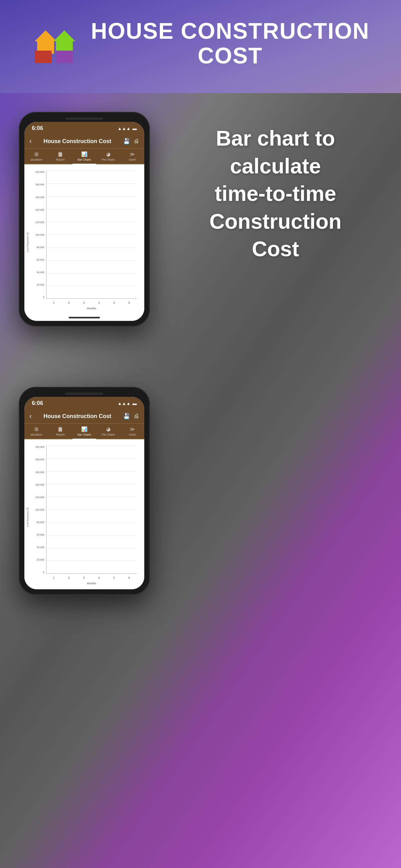 The image size is (401, 868). I want to click on back-button-1: ‹, so click(30, 141).